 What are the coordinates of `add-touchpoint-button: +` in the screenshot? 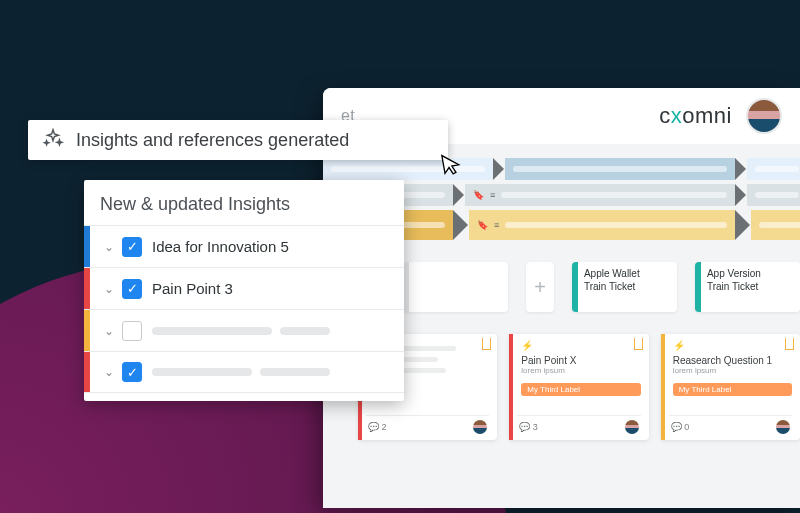 It's located at (540, 287).